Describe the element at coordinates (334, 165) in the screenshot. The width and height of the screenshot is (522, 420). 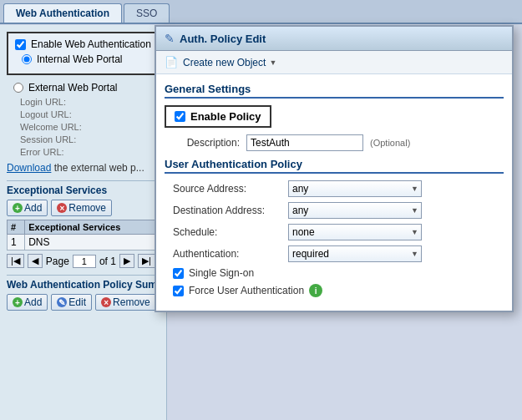
I see `user-auth-title: User Authentication Policy` at that location.